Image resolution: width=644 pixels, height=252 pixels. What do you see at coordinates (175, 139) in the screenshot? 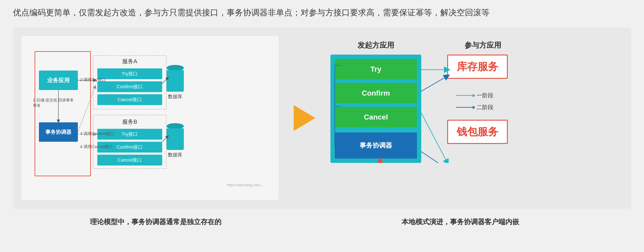
I see `cylinder-body-b` at bounding box center [175, 139].